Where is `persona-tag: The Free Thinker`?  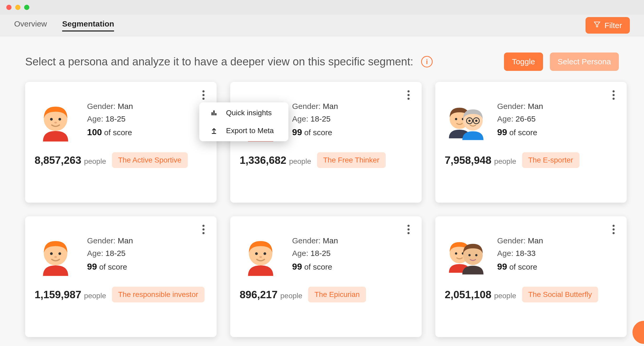 persona-tag: The Free Thinker is located at coordinates (351, 160).